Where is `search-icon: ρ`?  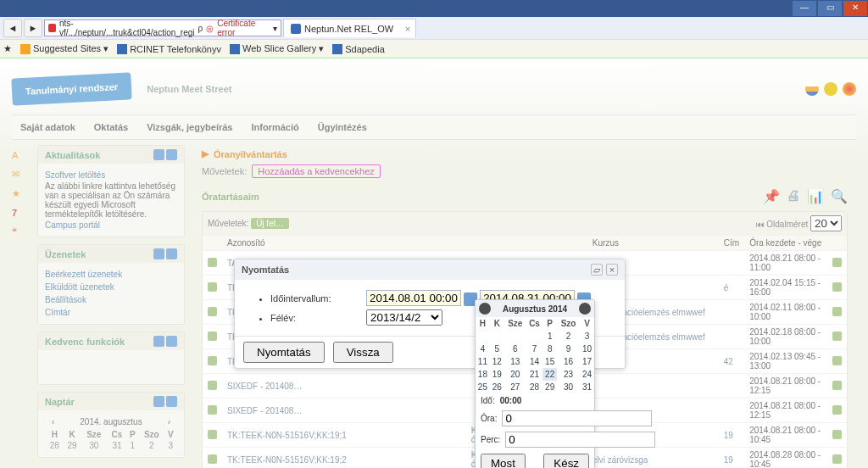
search-icon: ρ is located at coordinates (201, 29).